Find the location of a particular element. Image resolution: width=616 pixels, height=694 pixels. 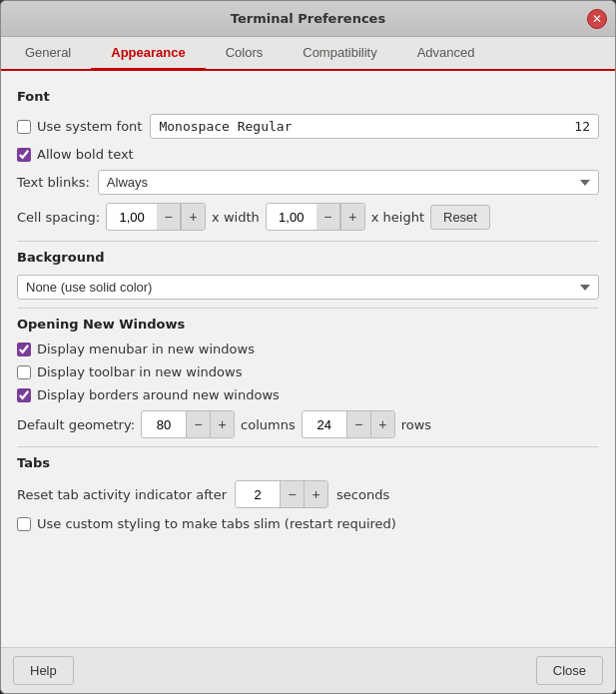

allow-bold-label: Allow bold text is located at coordinates (86, 154).